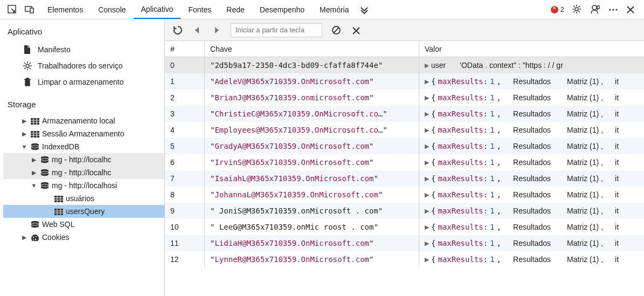 This screenshot has width=644, height=296. I want to click on refresh-button, so click(178, 30).